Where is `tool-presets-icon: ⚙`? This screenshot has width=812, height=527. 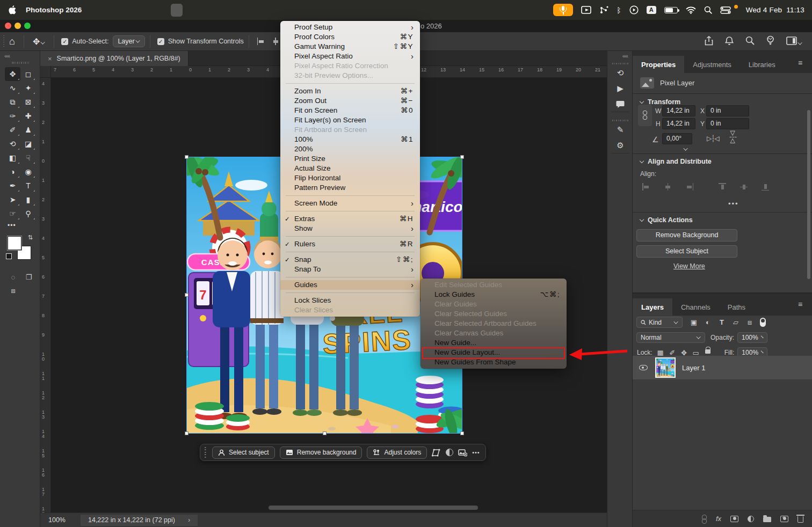
tool-presets-icon: ⚙ is located at coordinates (620, 145).